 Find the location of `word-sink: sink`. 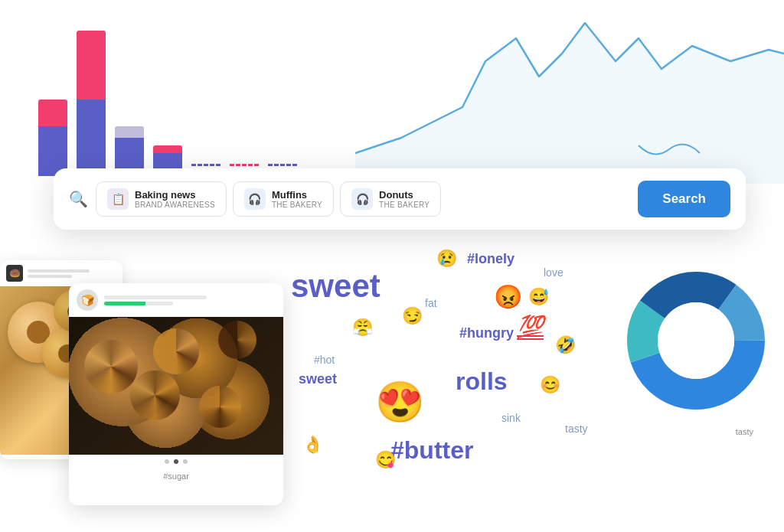

word-sink: sink is located at coordinates (511, 418).